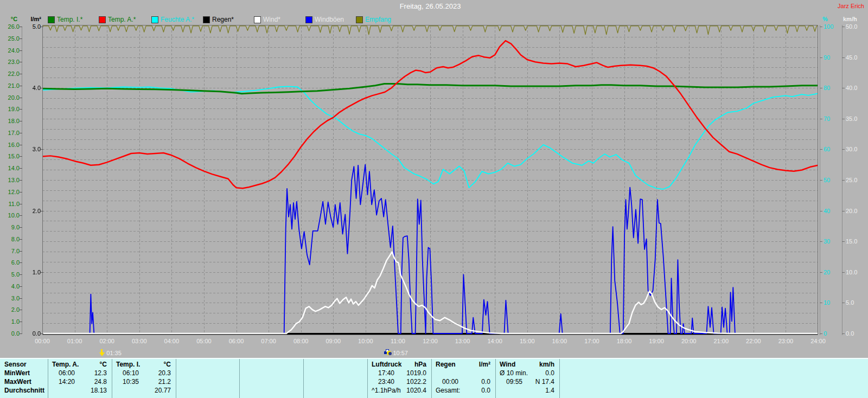  I want to click on legend-label: Regen*, so click(223, 20).